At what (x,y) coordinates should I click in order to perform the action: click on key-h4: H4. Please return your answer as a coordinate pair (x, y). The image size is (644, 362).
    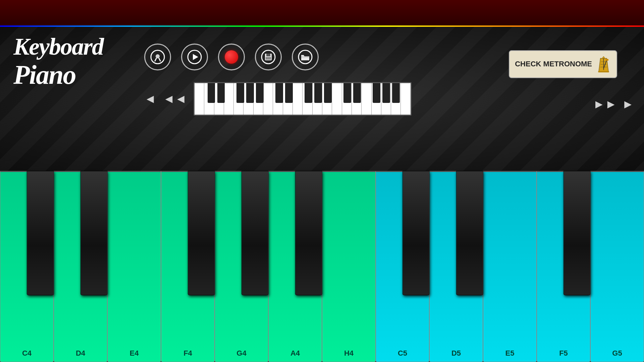
    Looking at the image, I should click on (349, 266).